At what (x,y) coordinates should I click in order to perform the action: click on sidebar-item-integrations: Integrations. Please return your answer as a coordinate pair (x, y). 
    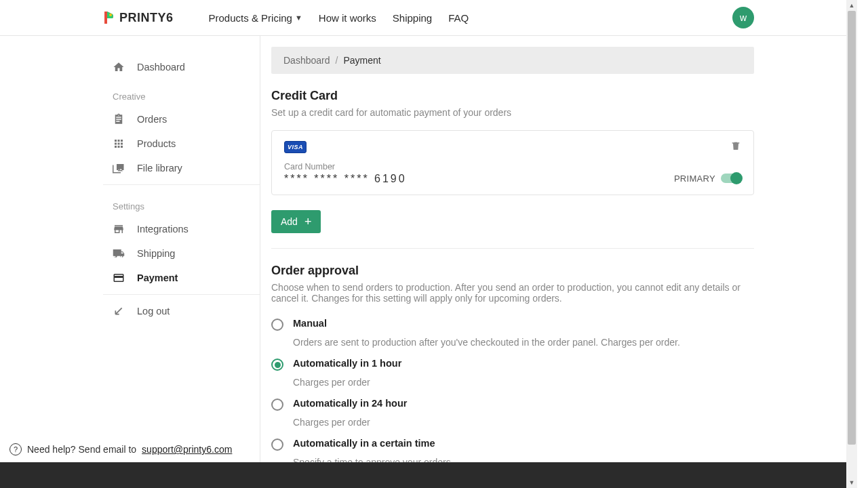
    Looking at the image, I should click on (182, 229).